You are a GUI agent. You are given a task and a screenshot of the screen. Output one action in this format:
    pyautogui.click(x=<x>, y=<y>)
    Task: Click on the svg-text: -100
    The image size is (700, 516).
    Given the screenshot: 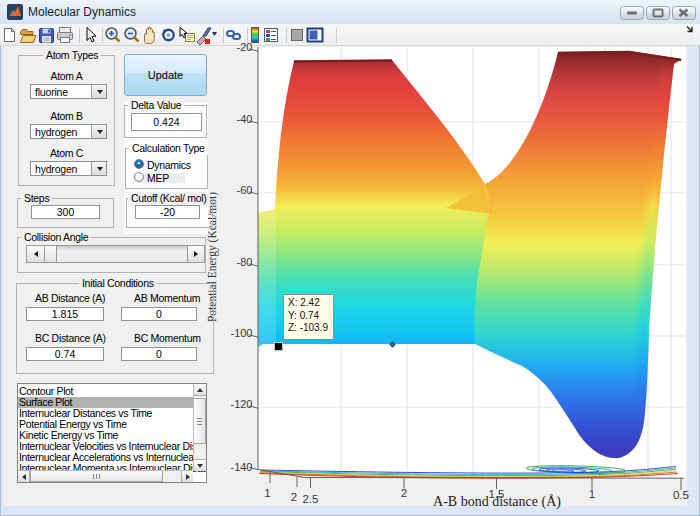 What is the action you would take?
    pyautogui.click(x=241, y=333)
    